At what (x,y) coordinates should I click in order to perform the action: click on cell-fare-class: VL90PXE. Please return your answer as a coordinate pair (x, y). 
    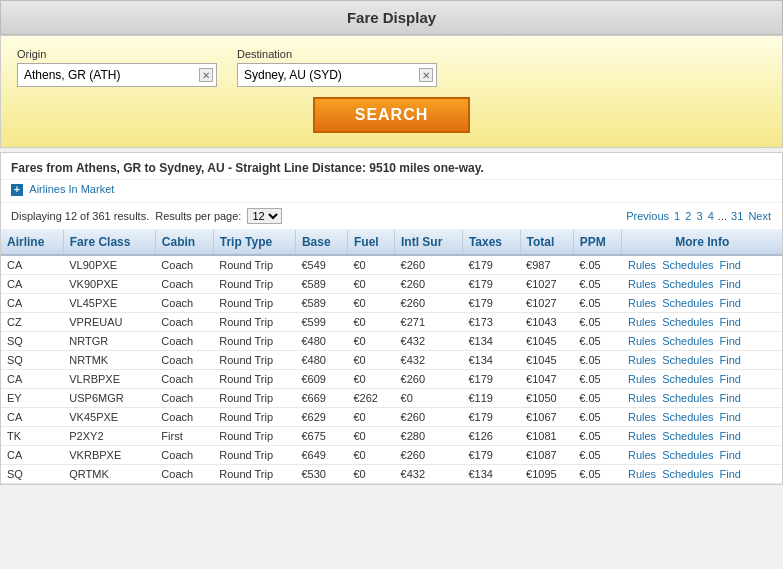
    Looking at the image, I should click on (109, 265).